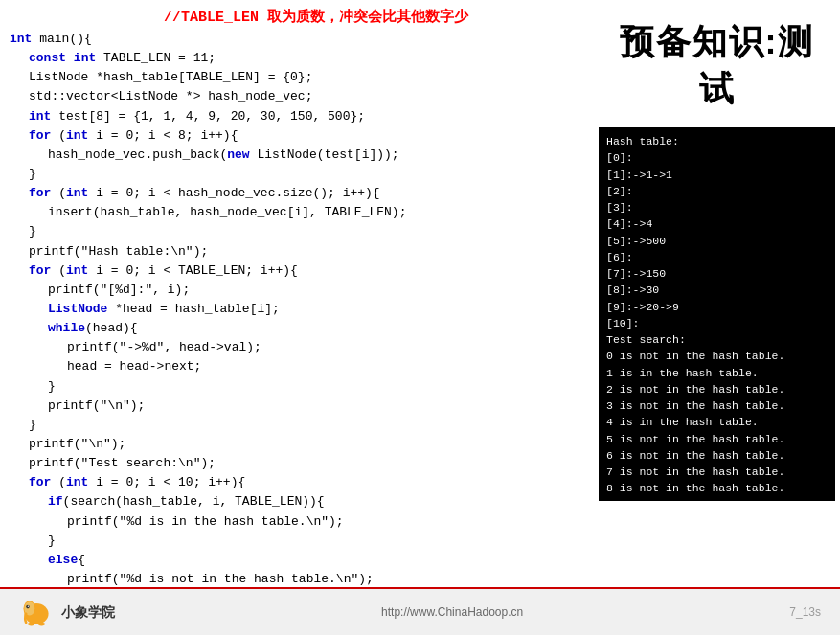 The width and height of the screenshot is (840, 635). What do you see at coordinates (297, 502) in the screenshot?
I see `code-line: if(search(hash_table, i, TABLE_LEN)){` at bounding box center [297, 502].